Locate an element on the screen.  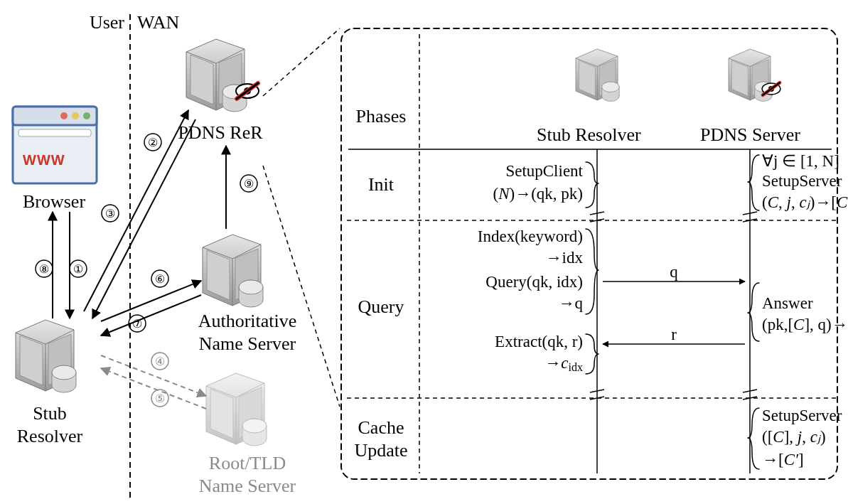
phase-cache1: Cache is located at coordinates (381, 428).